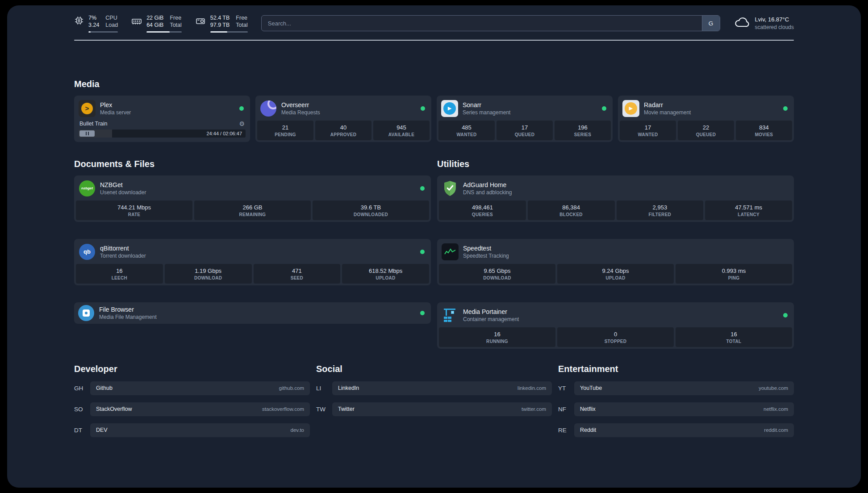  I want to click on stat-value: 266 GB, so click(253, 207).